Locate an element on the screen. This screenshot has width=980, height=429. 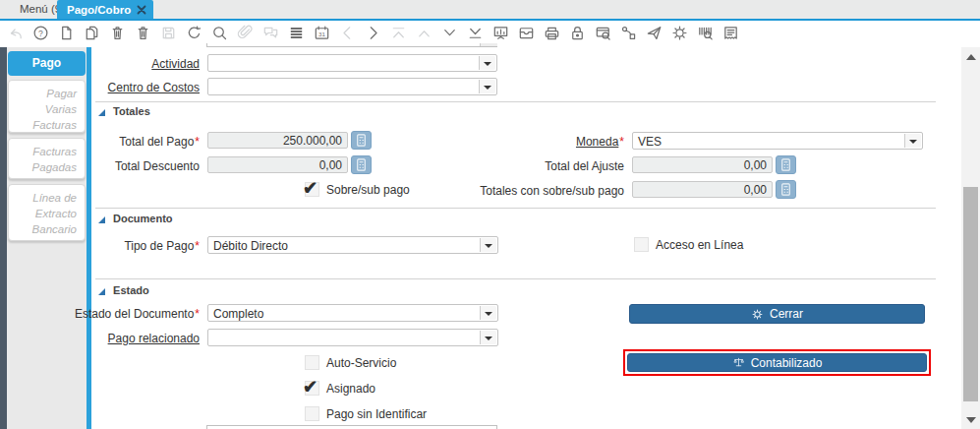
chat-icon is located at coordinates (271, 33).